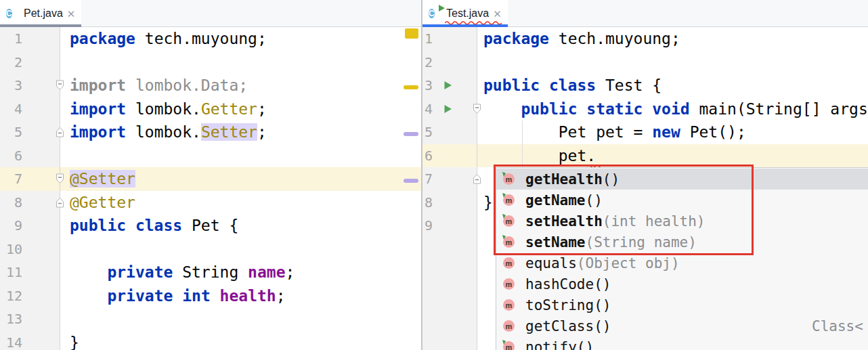  Describe the element at coordinates (211, 133) in the screenshot. I see `code-line: 5import lombok.Setter;` at that location.